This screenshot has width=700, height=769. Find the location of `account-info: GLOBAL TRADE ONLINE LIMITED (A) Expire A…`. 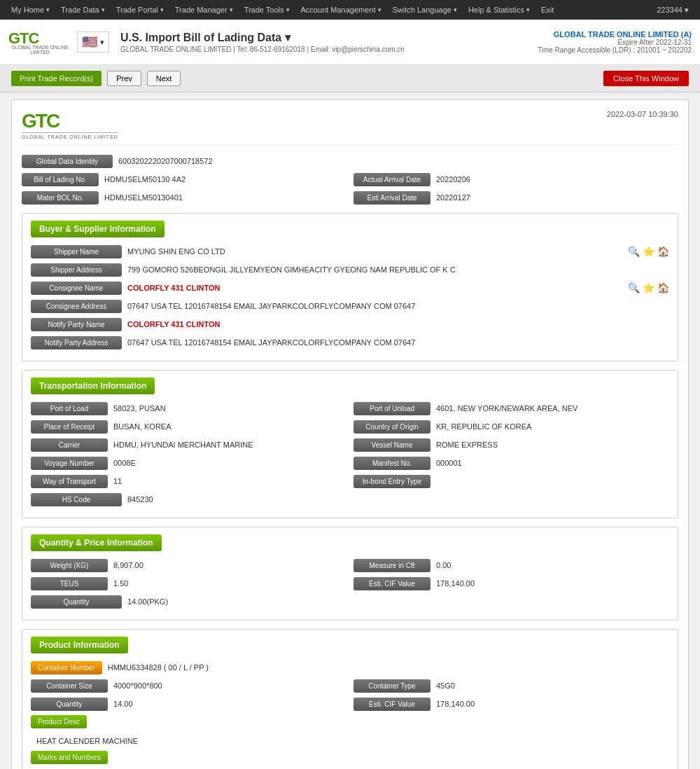

account-info: GLOBAL TRADE ONLINE LIMITED (A) Expire A… is located at coordinates (615, 42).